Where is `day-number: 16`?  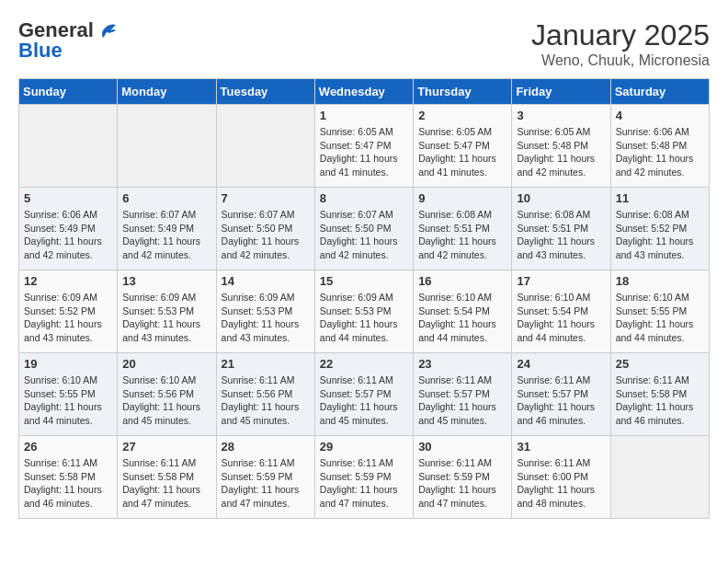
day-number: 16 is located at coordinates (462, 282).